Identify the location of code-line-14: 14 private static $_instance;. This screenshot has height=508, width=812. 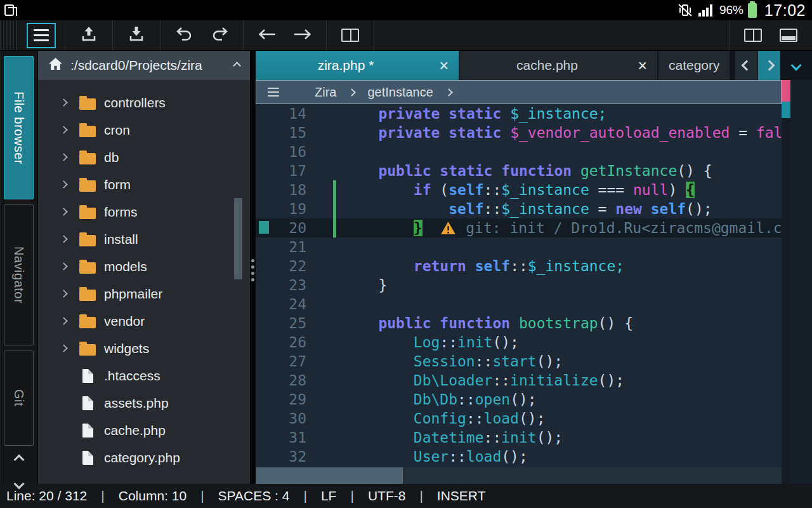
(519, 114).